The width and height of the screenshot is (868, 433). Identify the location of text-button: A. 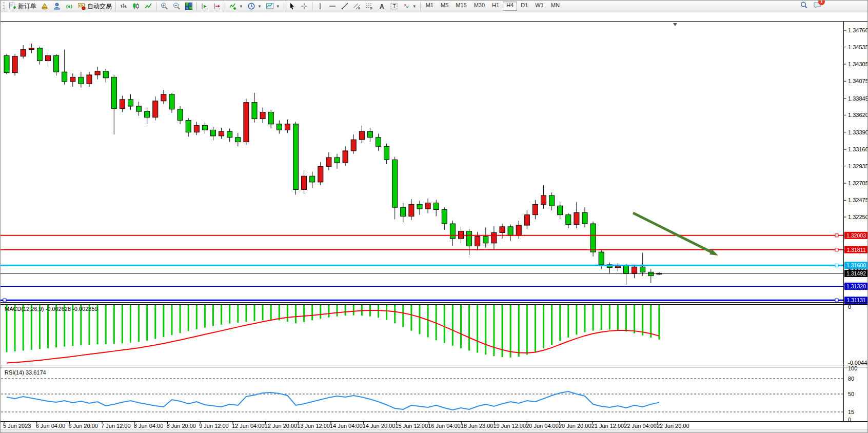
(382, 6).